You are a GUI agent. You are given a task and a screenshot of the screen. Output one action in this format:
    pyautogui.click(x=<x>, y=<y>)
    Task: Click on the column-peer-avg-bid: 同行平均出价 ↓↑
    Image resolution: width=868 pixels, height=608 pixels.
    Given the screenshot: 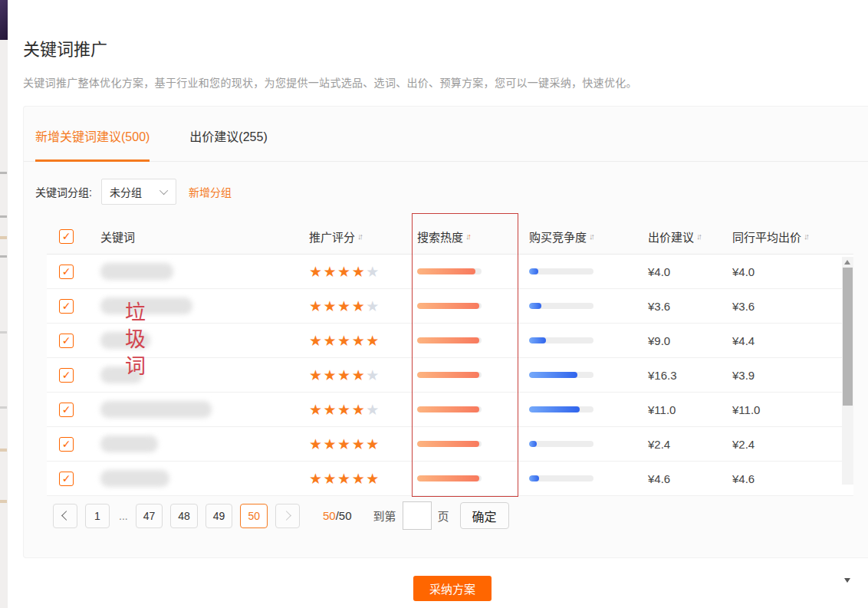 What is the action you would take?
    pyautogui.click(x=778, y=236)
    